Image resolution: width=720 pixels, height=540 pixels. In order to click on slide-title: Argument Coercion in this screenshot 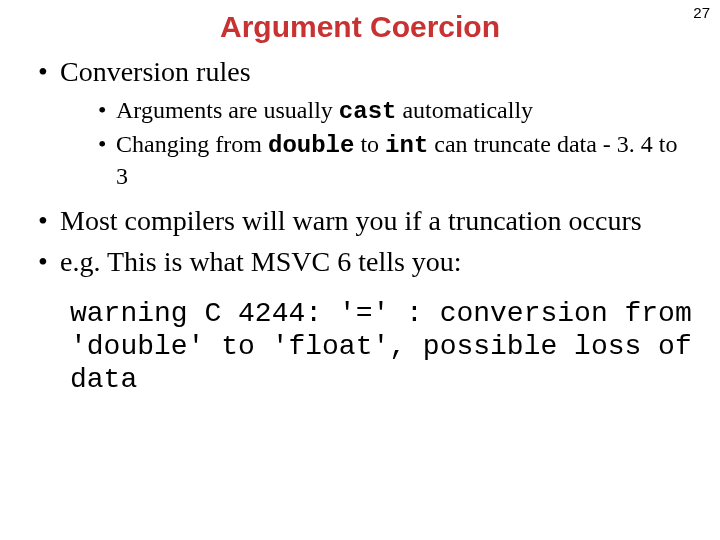, I will do `click(360, 27)`.